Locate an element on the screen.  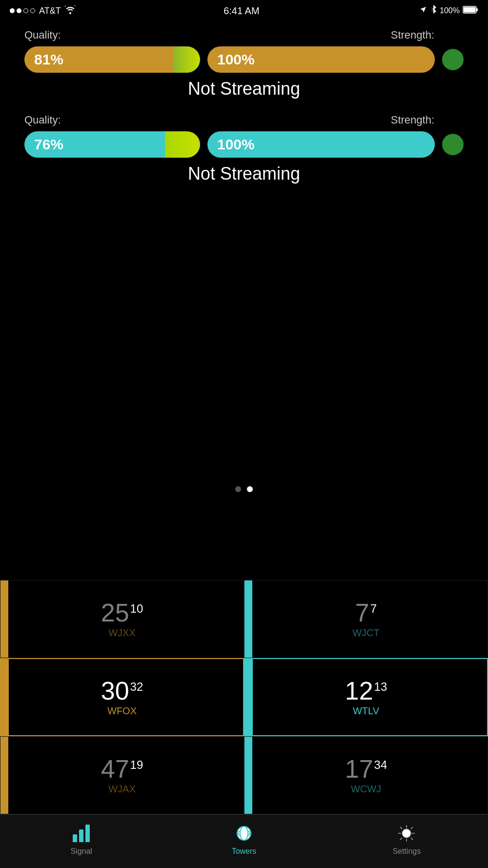
carrier-label: AT&T is located at coordinates (50, 11).